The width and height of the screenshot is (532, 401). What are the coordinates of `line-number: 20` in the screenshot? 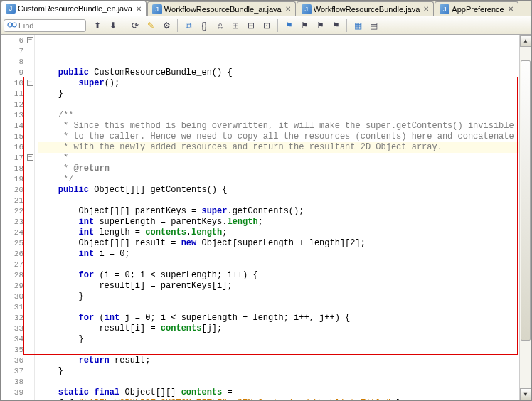 It's located at (13, 191).